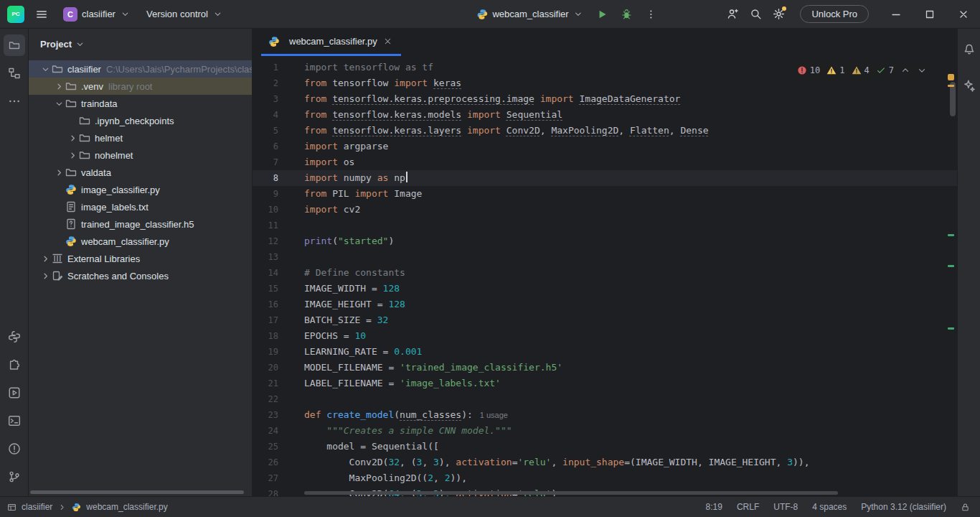 Image resolution: width=980 pixels, height=517 pixels. What do you see at coordinates (141, 86) in the screenshot?
I see `tree-item-venv: .venvlibrary root` at bounding box center [141, 86].